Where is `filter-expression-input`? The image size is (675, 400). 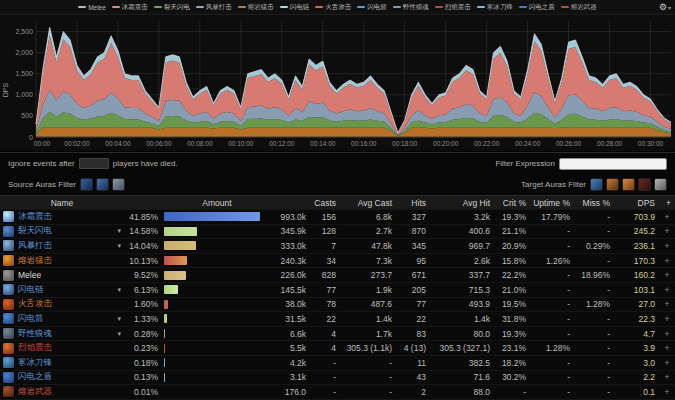 filter-expression-input is located at coordinates (613, 164).